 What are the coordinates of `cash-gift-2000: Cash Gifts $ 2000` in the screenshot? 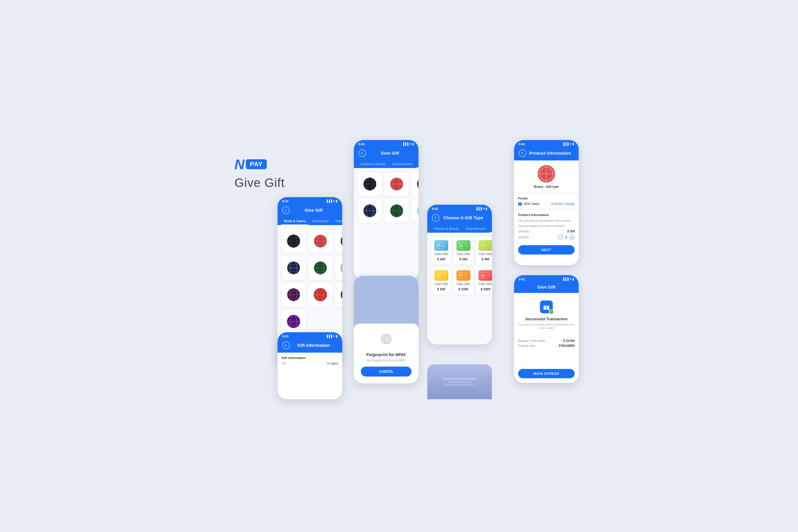 It's located at (484, 281).